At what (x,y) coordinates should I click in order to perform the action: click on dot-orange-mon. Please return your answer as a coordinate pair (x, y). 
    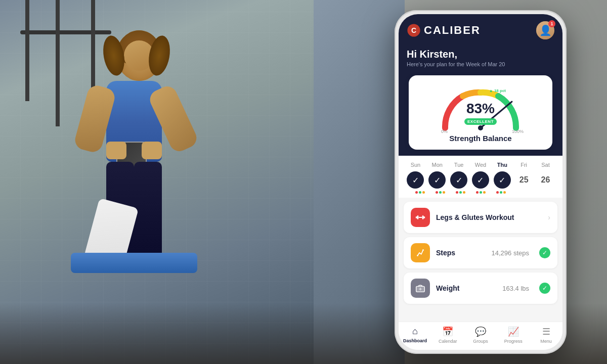
    Looking at the image, I should click on (444, 192).